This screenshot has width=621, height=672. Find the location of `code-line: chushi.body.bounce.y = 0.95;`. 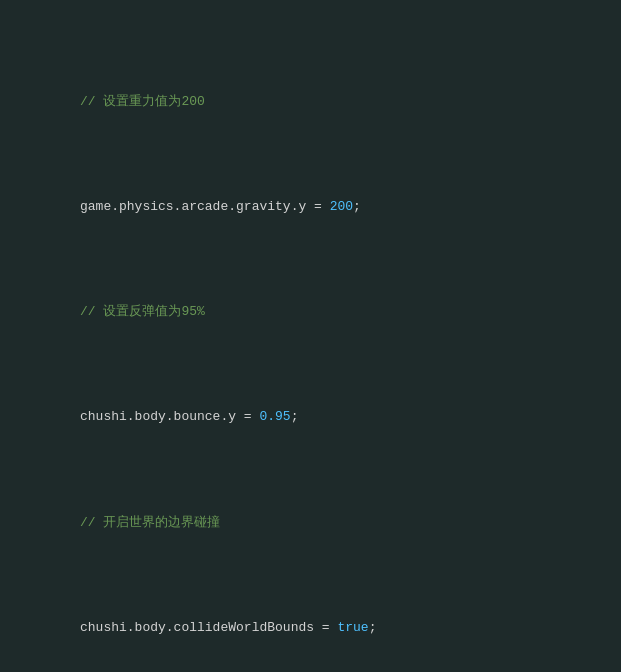

code-line: chushi.body.bounce.y = 0.95; is located at coordinates (310, 418).